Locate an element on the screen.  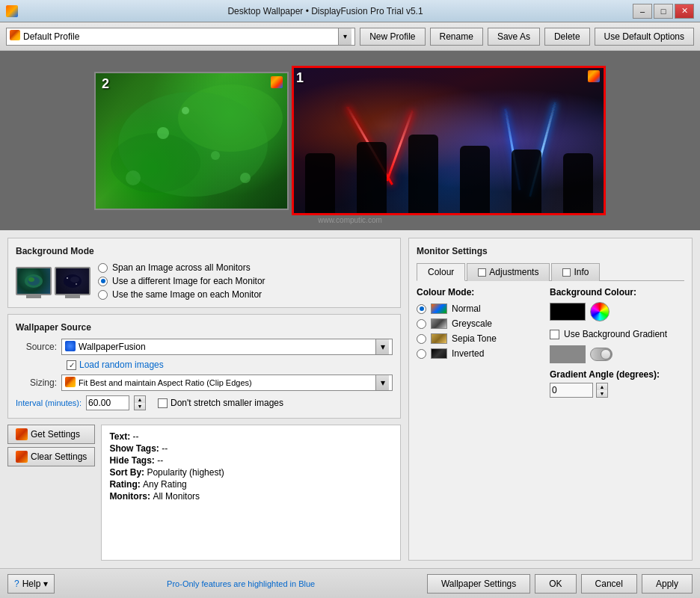
new-profile-button: New Profile is located at coordinates (392, 37).